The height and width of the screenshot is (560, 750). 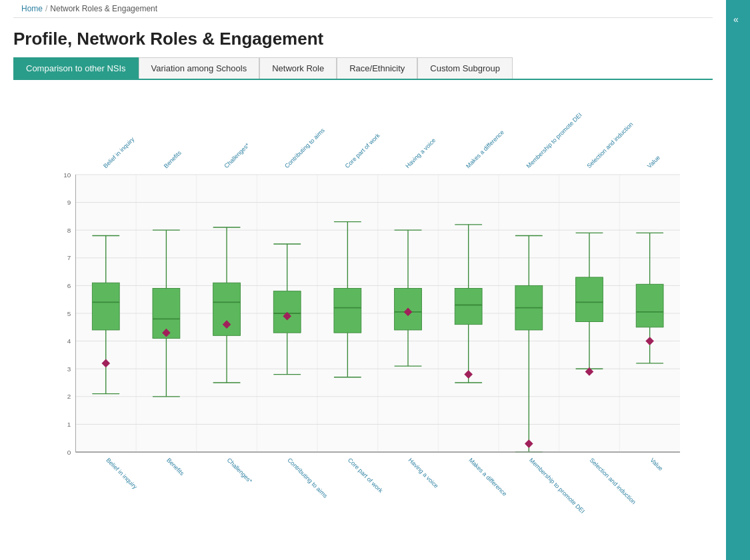 I want to click on breadcrumb: Home / Network Roles & Engagement, so click(x=363, y=9).